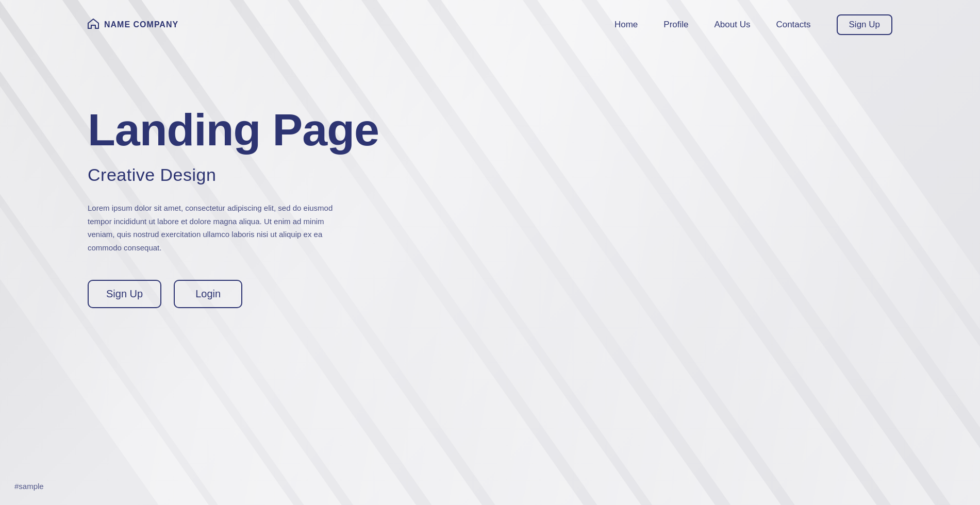  I want to click on nav-link-home: Home, so click(626, 25).